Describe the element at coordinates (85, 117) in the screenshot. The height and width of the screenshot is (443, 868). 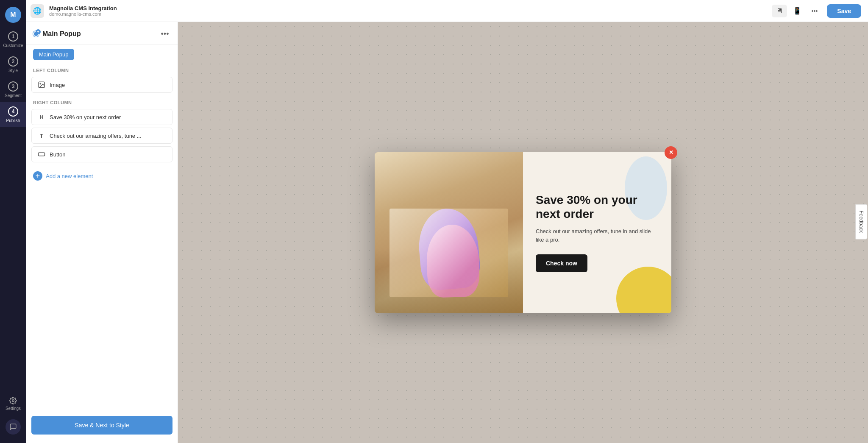
I see `element-label-heading: Save 30% on your next order` at that location.